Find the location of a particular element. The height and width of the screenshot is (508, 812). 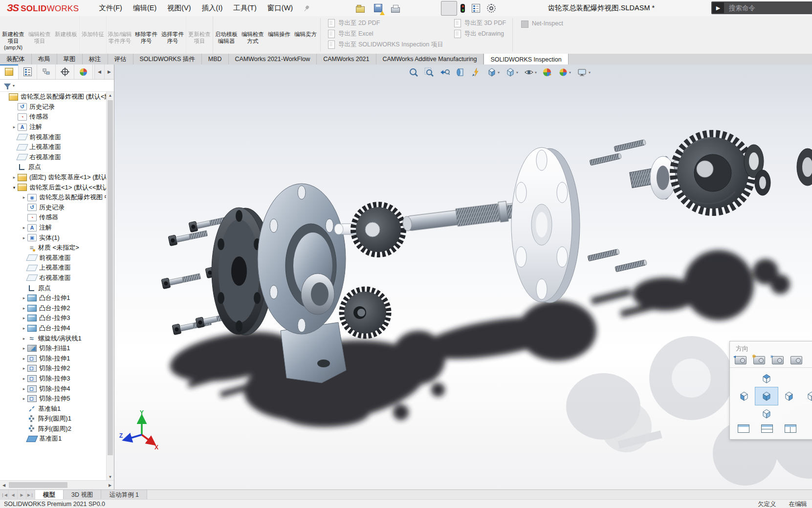

ribbon-tab: 装配体 is located at coordinates (16, 59).